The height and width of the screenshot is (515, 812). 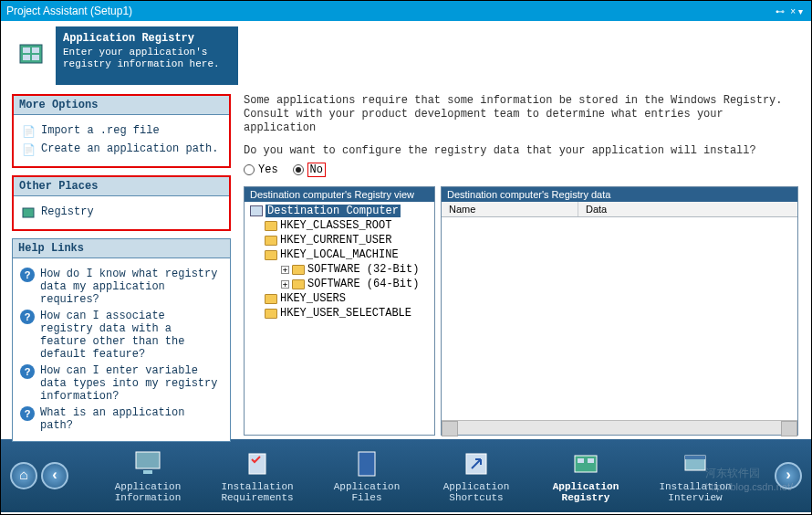 I want to click on pin-icon: ⊷, so click(x=780, y=11).